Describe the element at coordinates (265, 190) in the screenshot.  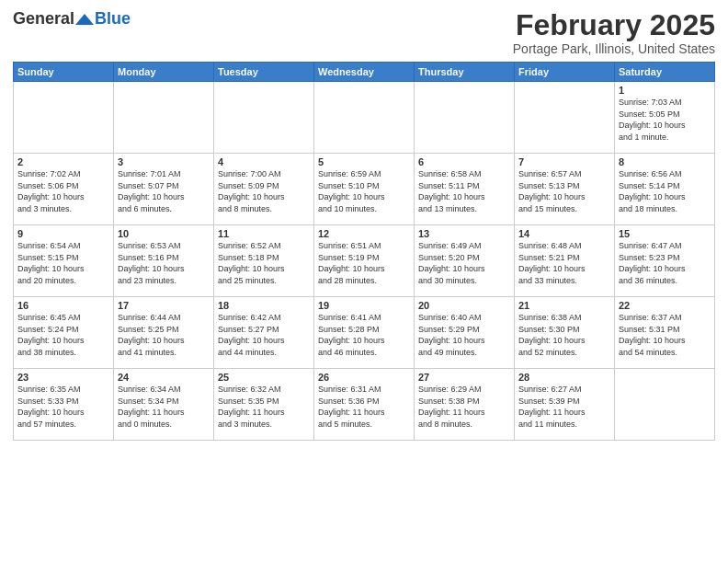
I see `calendar-cell: 4Sunrise: 7:00 AM Sunset: 5:09 PM Daylig…` at that location.